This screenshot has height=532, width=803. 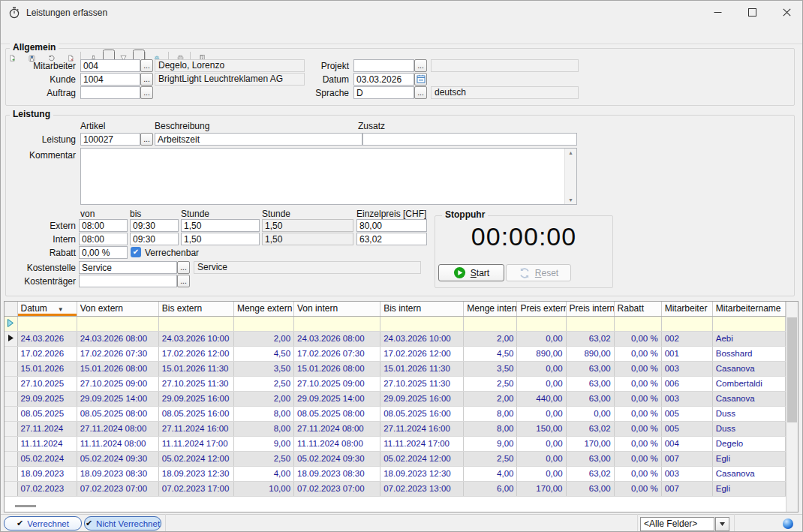 What do you see at coordinates (491, 473) in the screenshot?
I see `grid-cell: 4,00` at bounding box center [491, 473].